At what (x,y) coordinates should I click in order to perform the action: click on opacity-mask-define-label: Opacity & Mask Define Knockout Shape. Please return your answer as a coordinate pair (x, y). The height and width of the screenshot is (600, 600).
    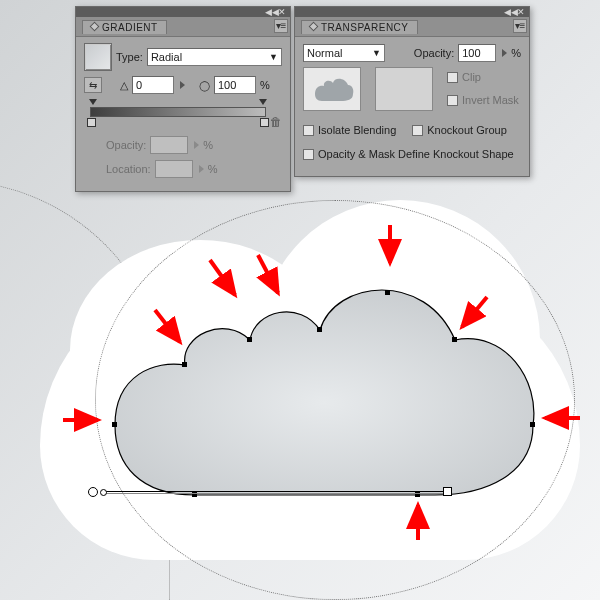
    Looking at the image, I should click on (416, 154).